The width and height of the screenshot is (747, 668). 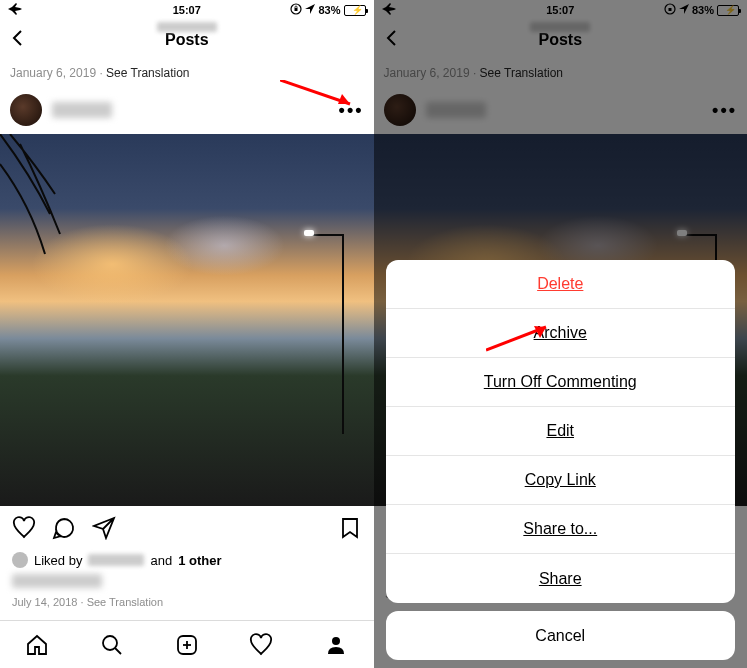 I want to click on search-tab, so click(x=112, y=645).